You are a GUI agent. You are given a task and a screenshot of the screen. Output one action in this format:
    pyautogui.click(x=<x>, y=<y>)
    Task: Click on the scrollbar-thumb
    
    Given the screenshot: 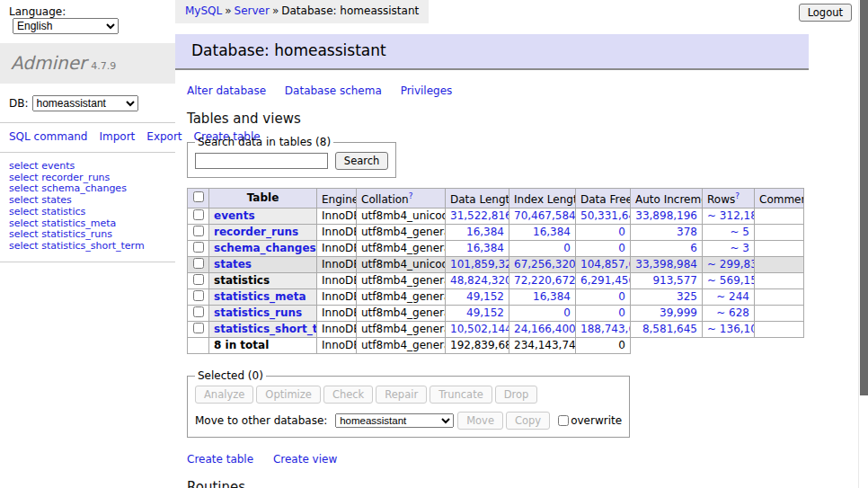 What is the action you would take?
    pyautogui.click(x=864, y=198)
    